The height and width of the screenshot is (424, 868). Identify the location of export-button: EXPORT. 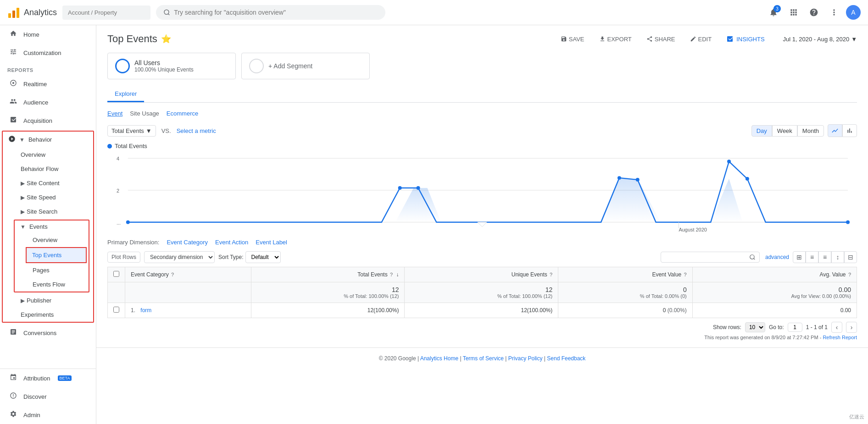
(616, 39).